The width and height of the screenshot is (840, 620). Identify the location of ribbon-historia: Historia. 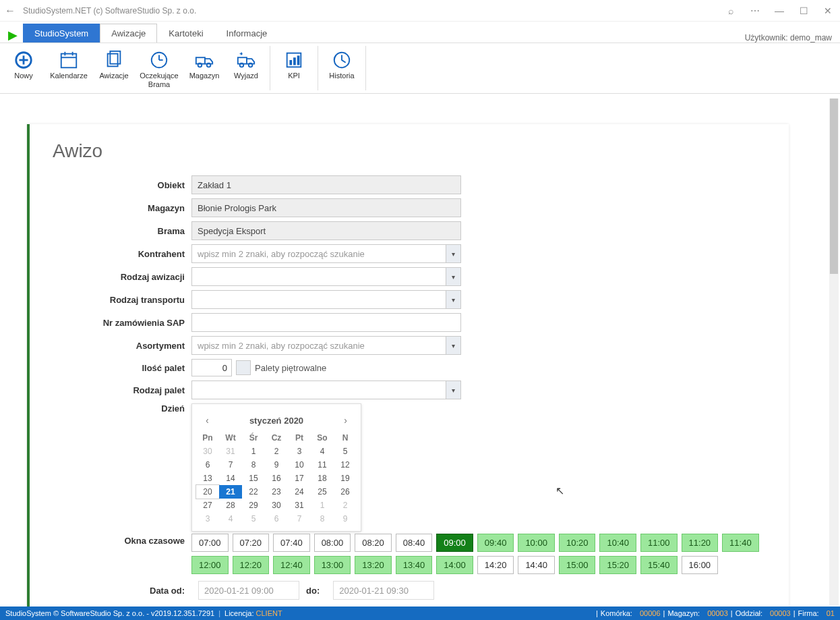
(342, 68).